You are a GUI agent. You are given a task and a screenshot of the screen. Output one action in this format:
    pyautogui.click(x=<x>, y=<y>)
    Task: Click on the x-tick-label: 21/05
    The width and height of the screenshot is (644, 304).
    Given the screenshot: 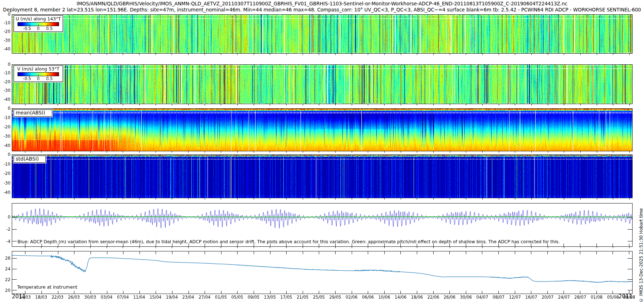 What is the action you would take?
    pyautogui.click(x=303, y=297)
    